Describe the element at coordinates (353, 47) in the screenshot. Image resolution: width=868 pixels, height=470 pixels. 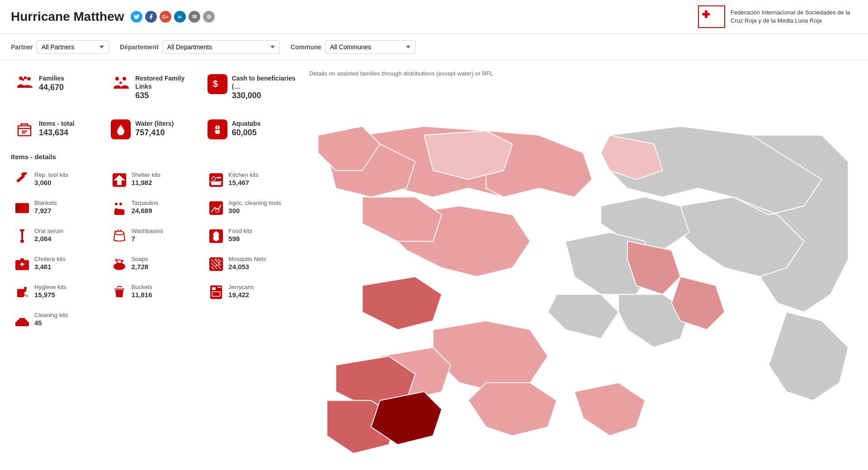
I see `commune-filter-group: Commune All Communes` at that location.